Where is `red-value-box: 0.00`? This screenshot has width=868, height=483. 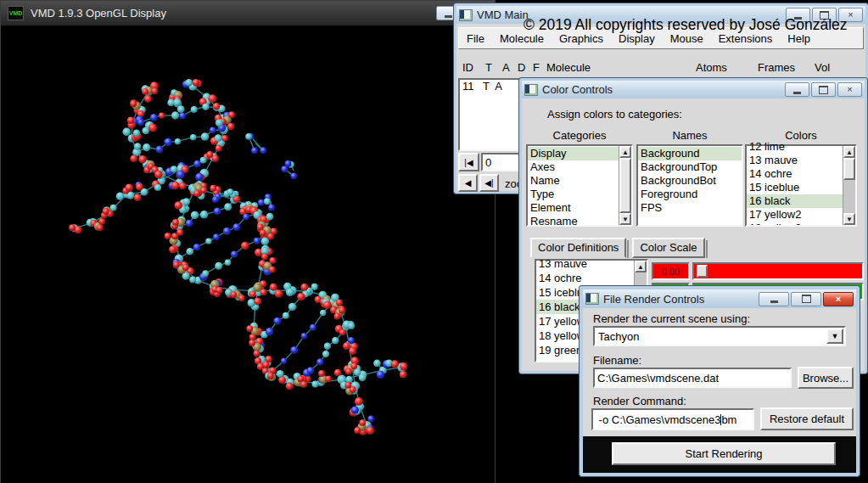
red-value-box: 0.00 is located at coordinates (670, 272).